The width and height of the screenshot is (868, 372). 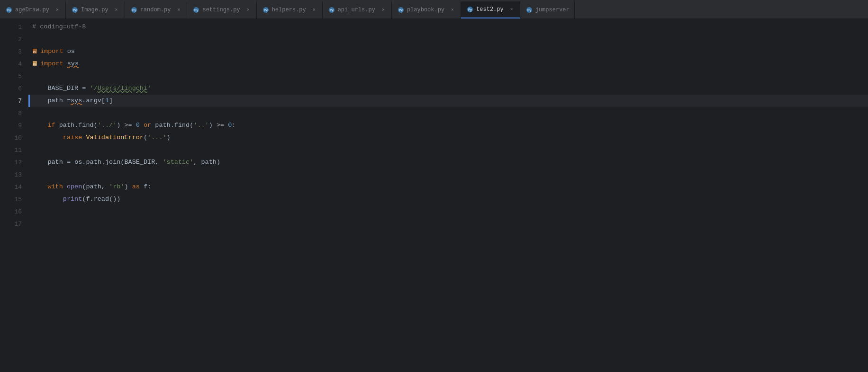 What do you see at coordinates (14, 27) in the screenshot?
I see `line-num-1: 1` at bounding box center [14, 27].